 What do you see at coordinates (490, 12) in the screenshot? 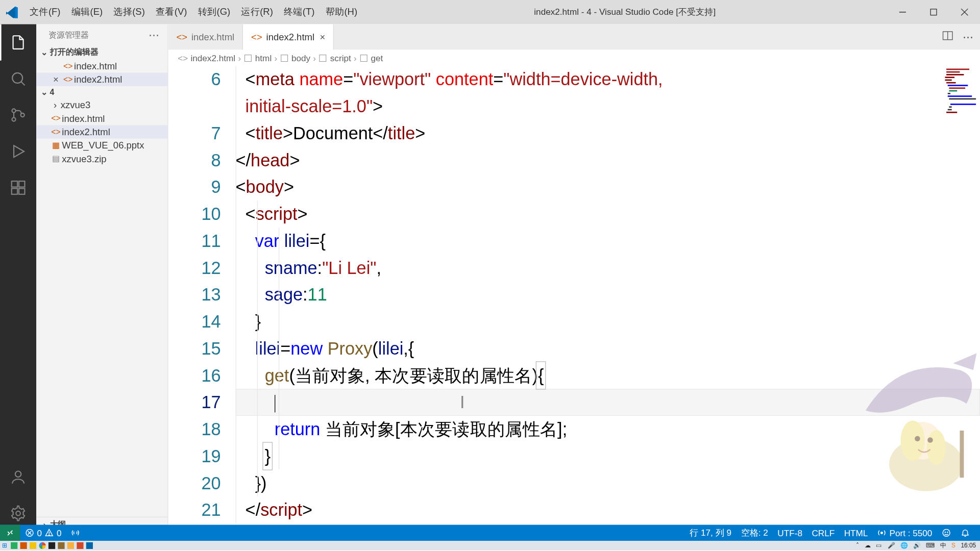
I see `title-bar: 文件(F) 编辑(E) 选择(S) 查看(V) 转到(G) 运行(R) 终端(T…` at bounding box center [490, 12].